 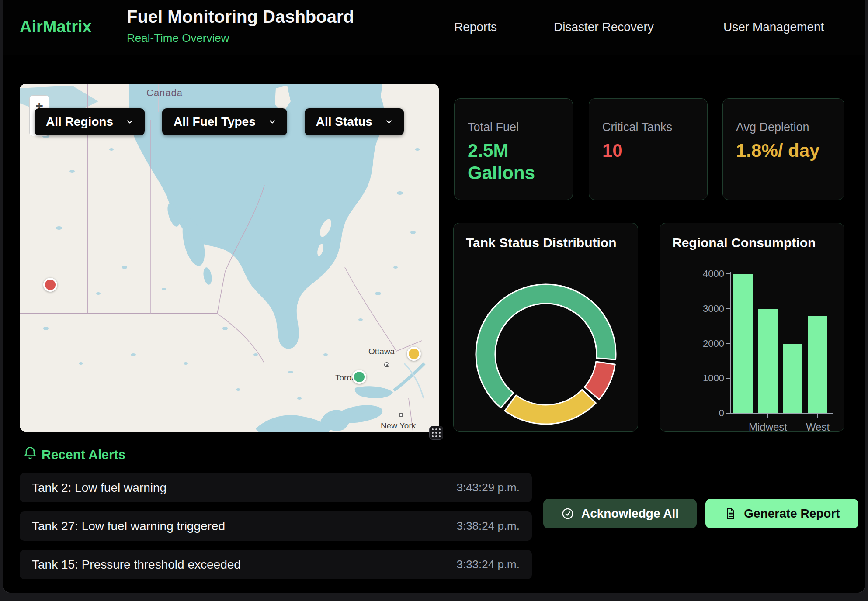 What do you see at coordinates (178, 38) in the screenshot?
I see `page-subtitle: Real-Time Overview` at bounding box center [178, 38].